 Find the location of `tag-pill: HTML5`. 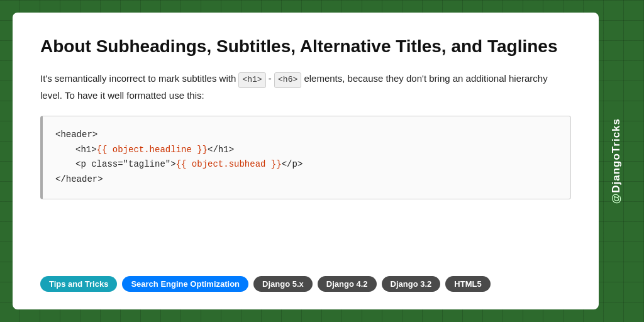

tag-pill: HTML5 is located at coordinates (468, 284).